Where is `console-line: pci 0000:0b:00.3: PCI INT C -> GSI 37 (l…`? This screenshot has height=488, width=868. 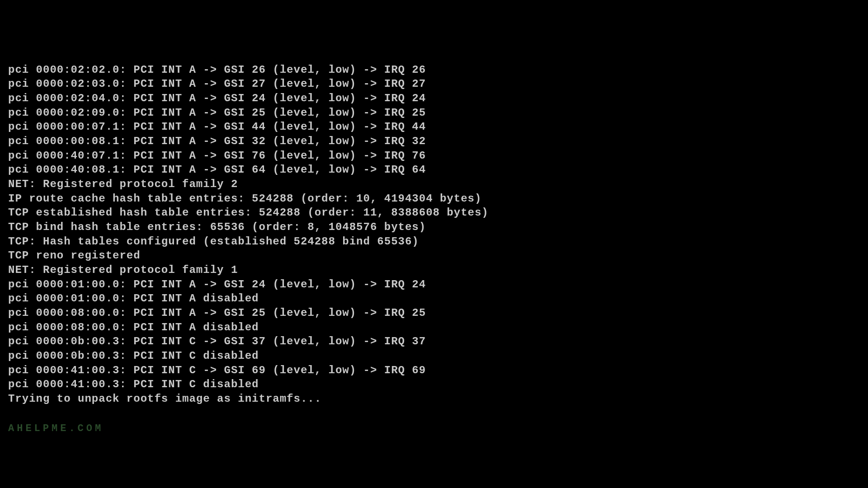 console-line: pci 0000:0b:00.3: PCI INT C -> GSI 37 (l… is located at coordinates (434, 342).